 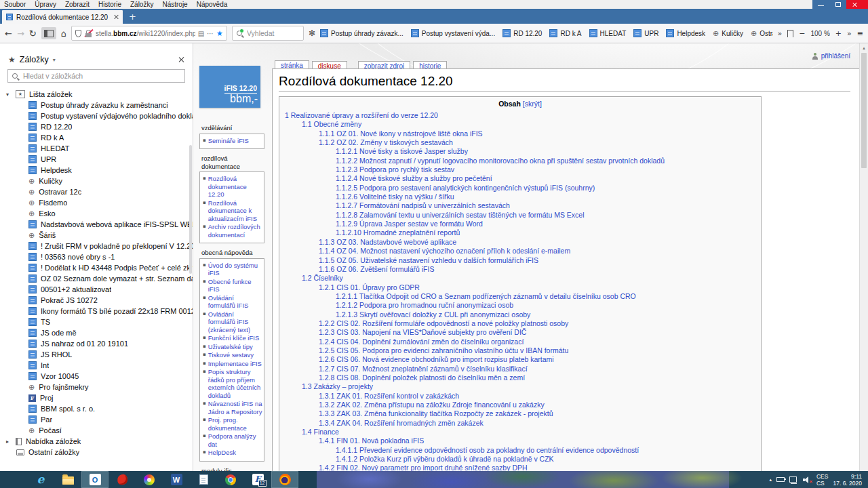 What do you see at coordinates (212, 4) in the screenshot?
I see `menu-item: Nápověda` at bounding box center [212, 4].